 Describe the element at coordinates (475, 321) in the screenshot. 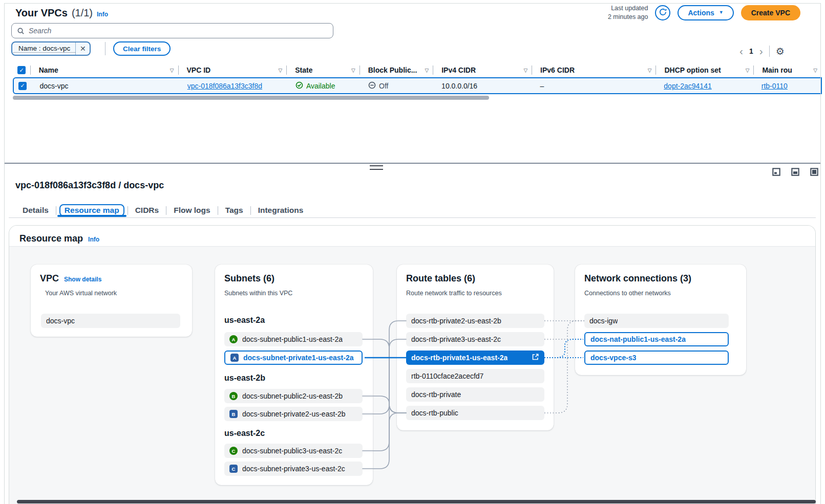

I see `route-table-item: docs-rtb-private2-us-east-2b` at that location.